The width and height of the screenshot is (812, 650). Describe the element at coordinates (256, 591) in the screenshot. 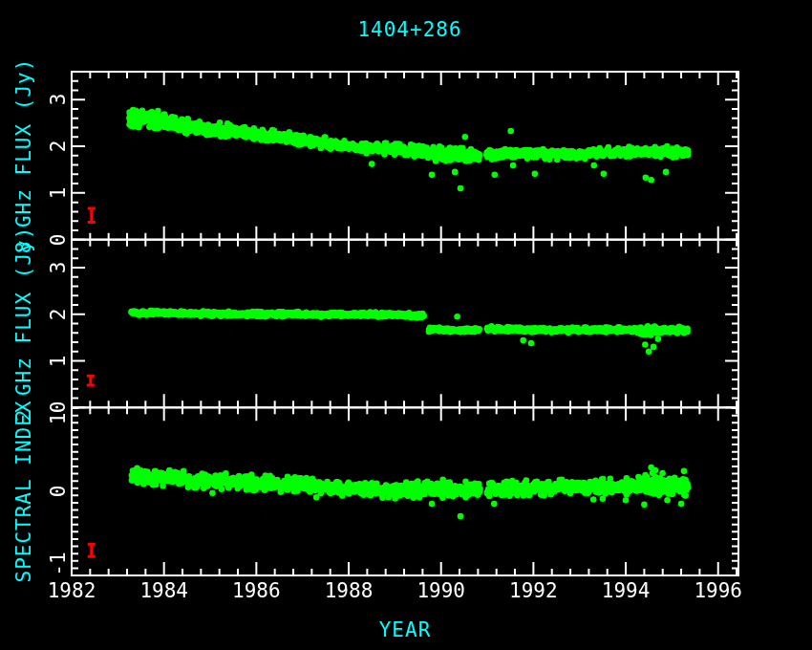

I see `x-tick-label: 1986` at that location.